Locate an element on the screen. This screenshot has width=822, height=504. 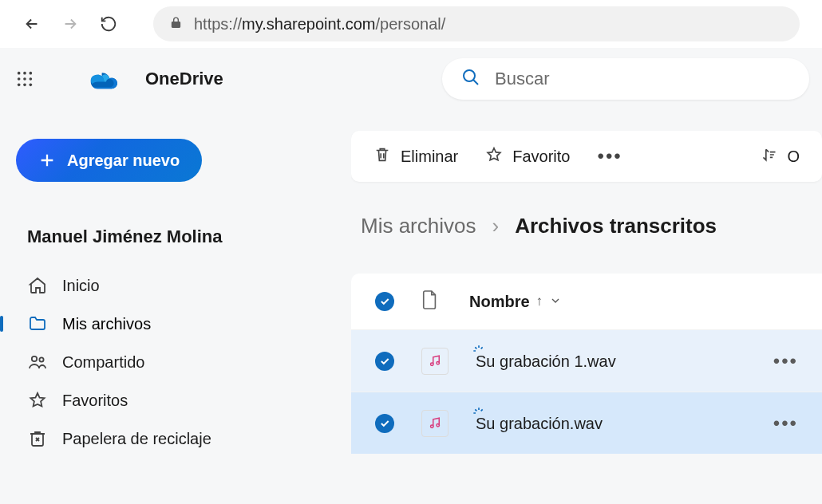
file-list-header: Nombre ↑ is located at coordinates (587, 301).